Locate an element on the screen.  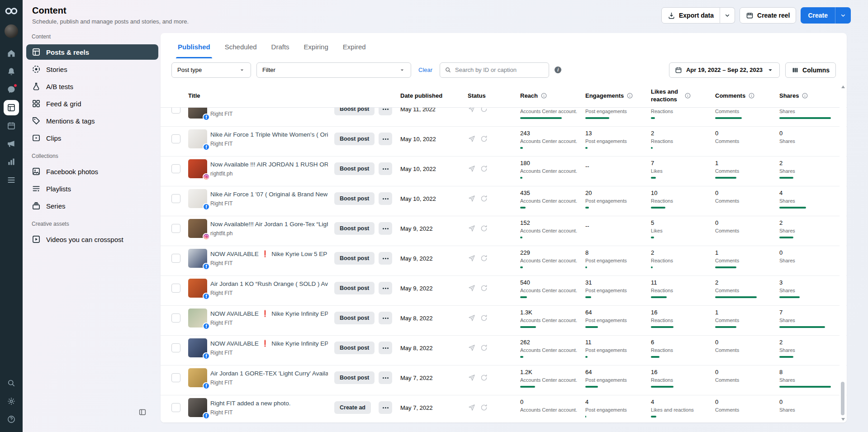
tab-expired: Expired is located at coordinates (355, 48).